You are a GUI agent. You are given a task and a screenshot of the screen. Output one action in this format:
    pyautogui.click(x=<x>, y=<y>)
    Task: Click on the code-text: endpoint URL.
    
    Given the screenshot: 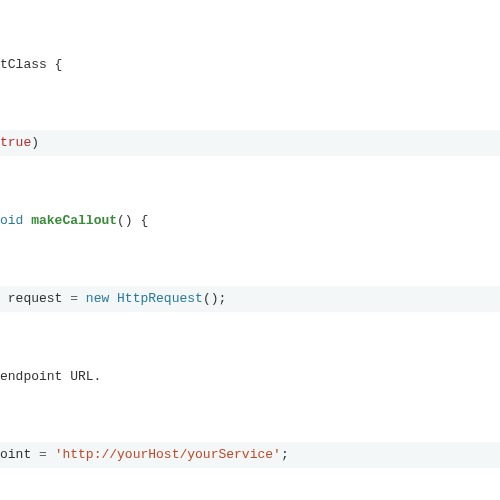 What is the action you would take?
    pyautogui.click(x=50, y=376)
    